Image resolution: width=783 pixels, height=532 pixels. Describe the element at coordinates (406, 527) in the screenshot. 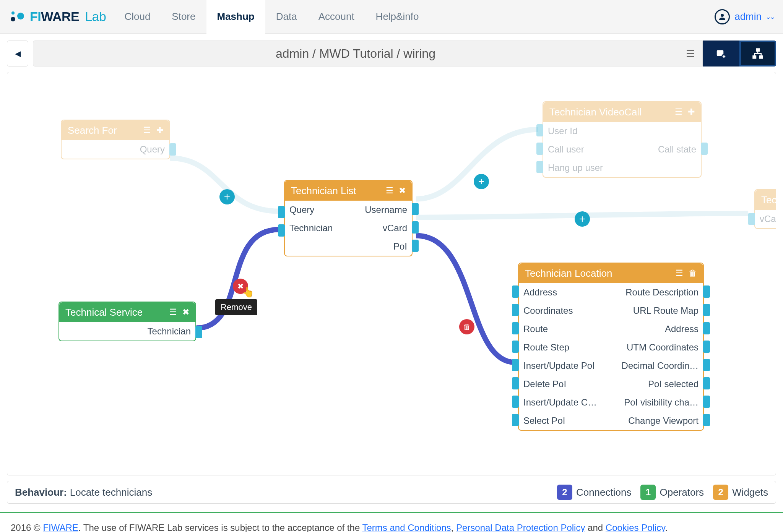

I see `footer-link-terms: Terms and Conditions` at that location.